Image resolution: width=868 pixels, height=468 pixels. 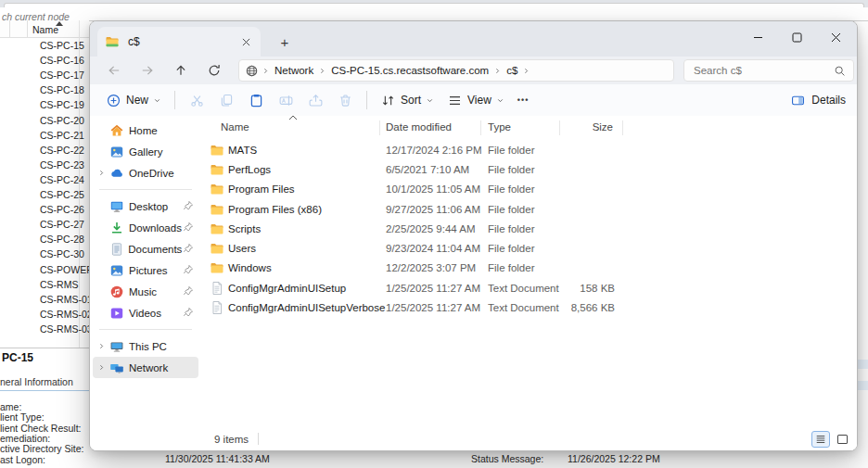 I want to click on sidebar-item-downloads: Downloads, so click(x=146, y=228).